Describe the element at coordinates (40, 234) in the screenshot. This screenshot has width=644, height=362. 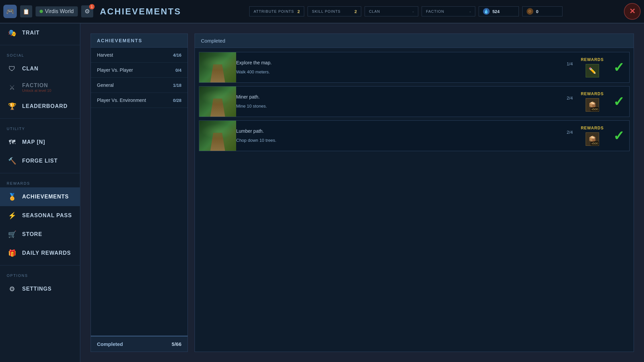
I see `sidebar-item-store: 🛒 STORE` at that location.